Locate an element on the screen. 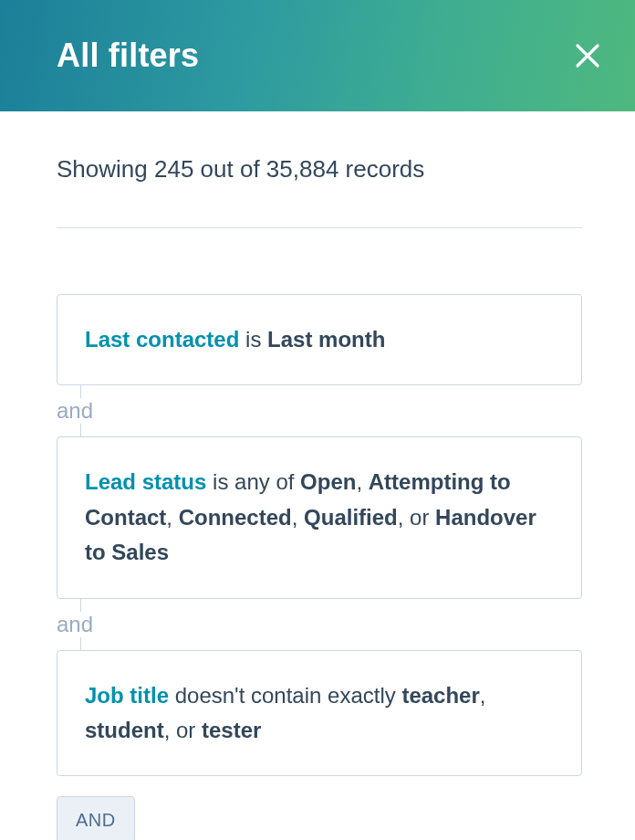 The image size is (635, 840). close-icon is located at coordinates (588, 56).